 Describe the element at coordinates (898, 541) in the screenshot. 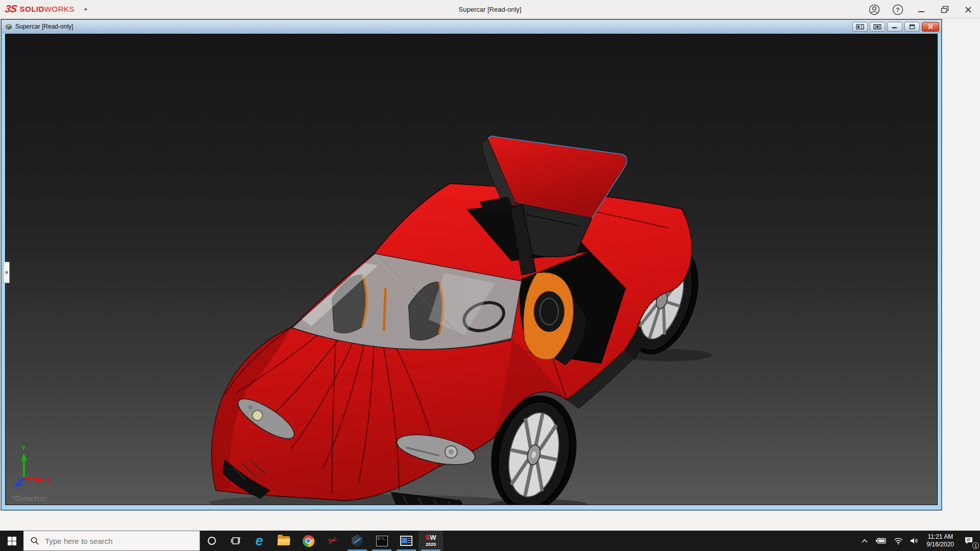

I see `tray-wifi` at that location.